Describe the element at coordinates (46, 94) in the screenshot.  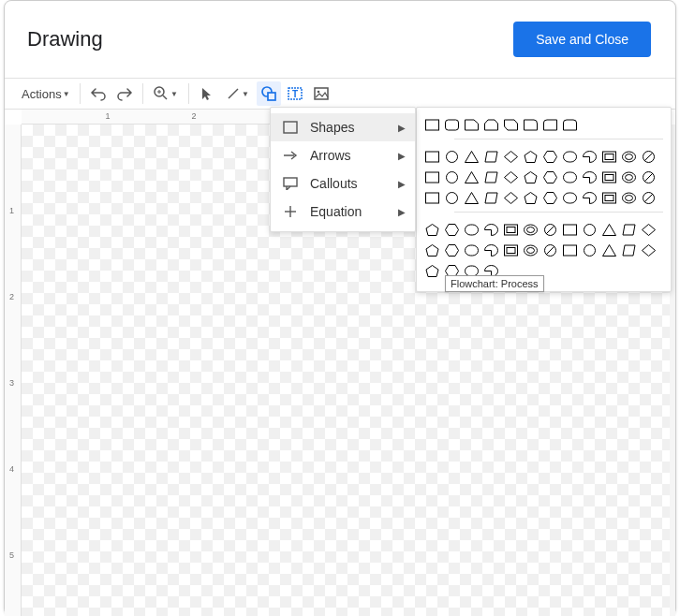
I see `actions-menu-button: Actions▼` at that location.